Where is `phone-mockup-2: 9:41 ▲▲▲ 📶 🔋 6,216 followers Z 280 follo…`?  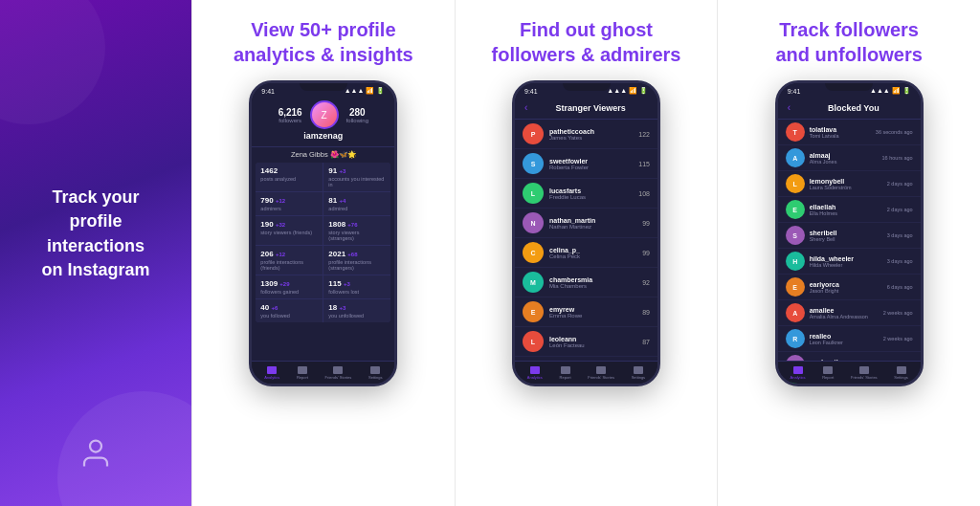
phone-mockup-2: 9:41 ▲▲▲ 📶 🔋 6,216 followers Z 280 follo… is located at coordinates (323, 233).